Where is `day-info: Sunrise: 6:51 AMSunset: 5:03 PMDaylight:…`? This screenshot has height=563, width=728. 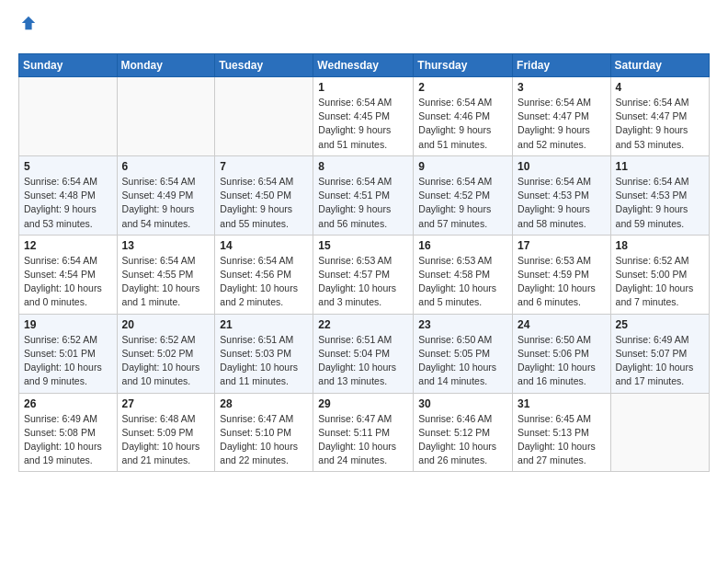 day-info: Sunrise: 6:51 AMSunset: 5:03 PMDaylight:… is located at coordinates (264, 361).